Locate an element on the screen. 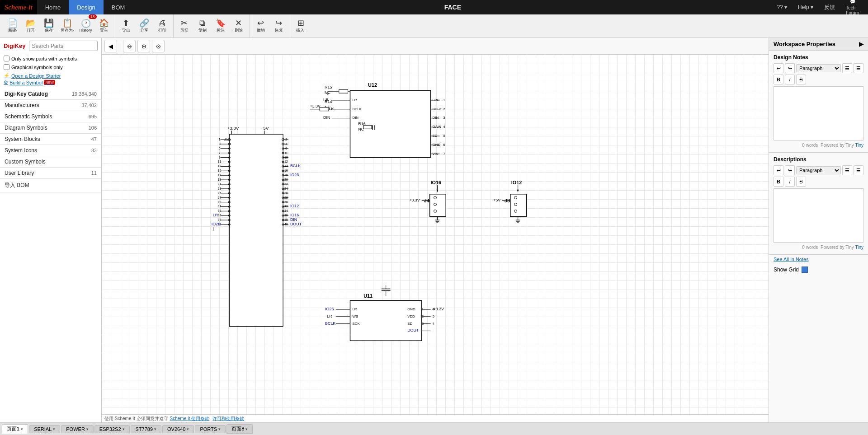 This screenshot has width=868, height=435. main-btn: 🏠置主 is located at coordinates (104, 26).